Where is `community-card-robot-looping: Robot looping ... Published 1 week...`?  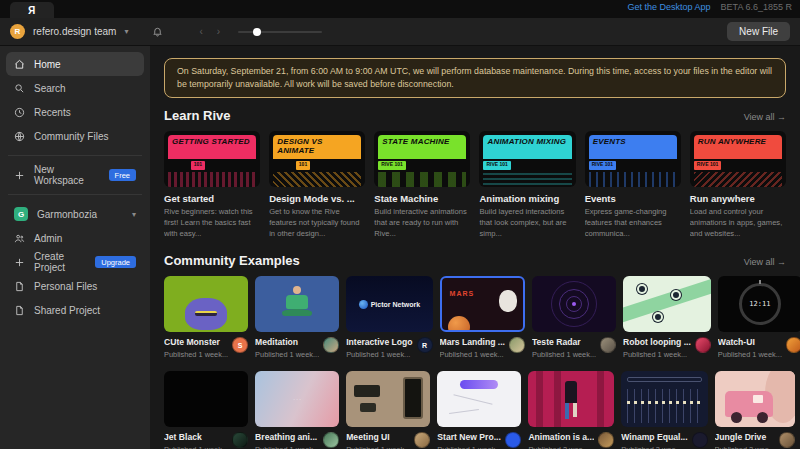 community-card-robot-looping: Robot looping ... Published 1 week... is located at coordinates (667, 318).